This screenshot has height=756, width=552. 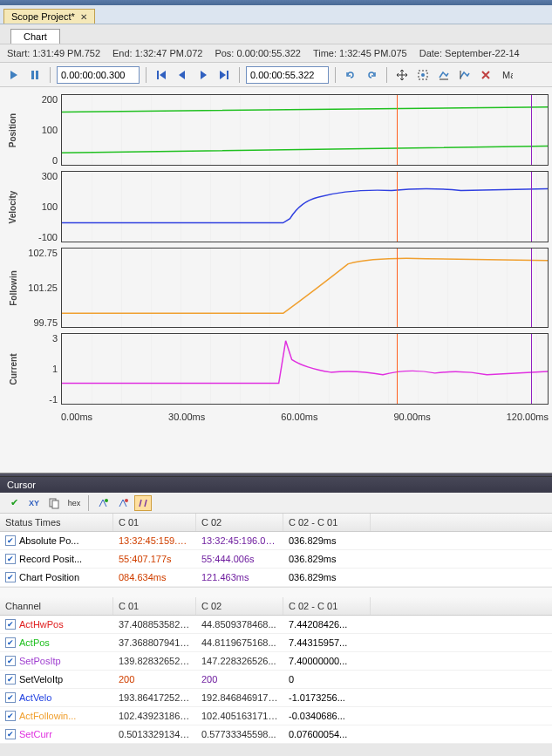 What do you see at coordinates (42, 288) in the screenshot?
I see `y-axis-ticks: 102.75101.2599.75` at bounding box center [42, 288].